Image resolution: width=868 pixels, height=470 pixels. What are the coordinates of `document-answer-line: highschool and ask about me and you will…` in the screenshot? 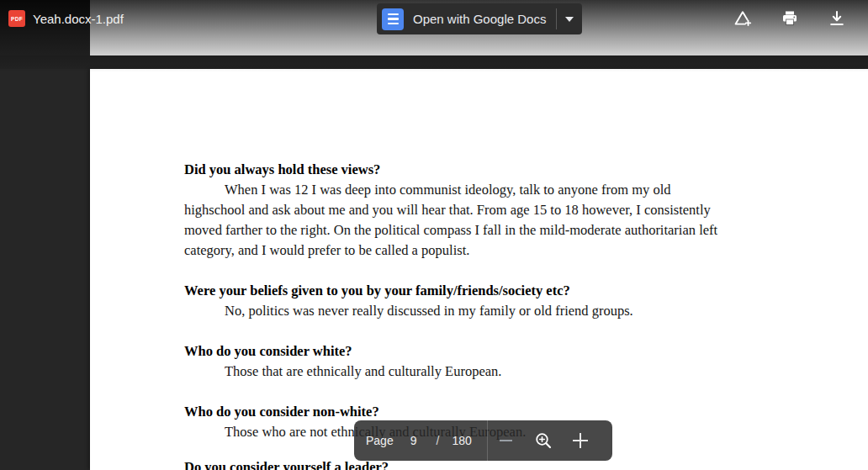 It's located at (484, 210).